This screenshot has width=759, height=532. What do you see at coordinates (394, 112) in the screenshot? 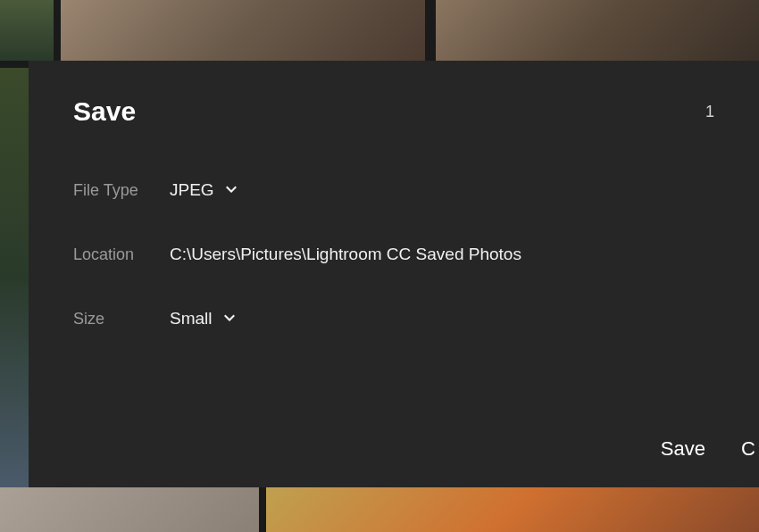
I see `dialog-header: Save 1` at bounding box center [394, 112].